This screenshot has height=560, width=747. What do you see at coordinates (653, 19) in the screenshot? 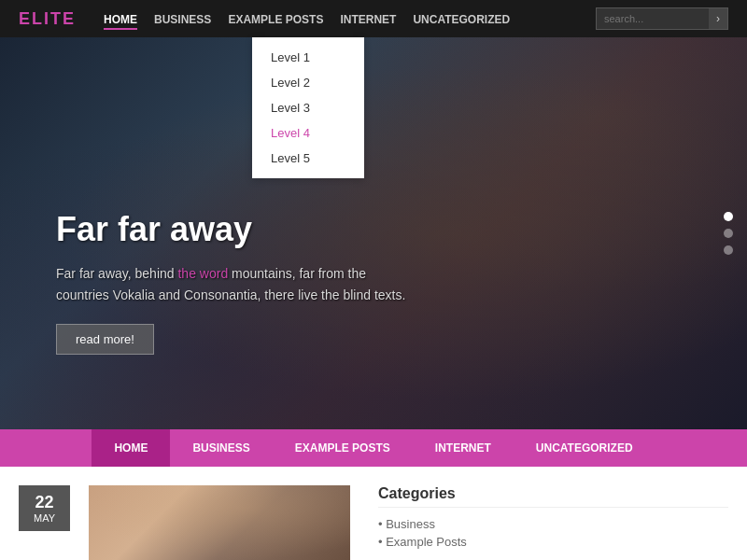
I see `search-input` at bounding box center [653, 19].